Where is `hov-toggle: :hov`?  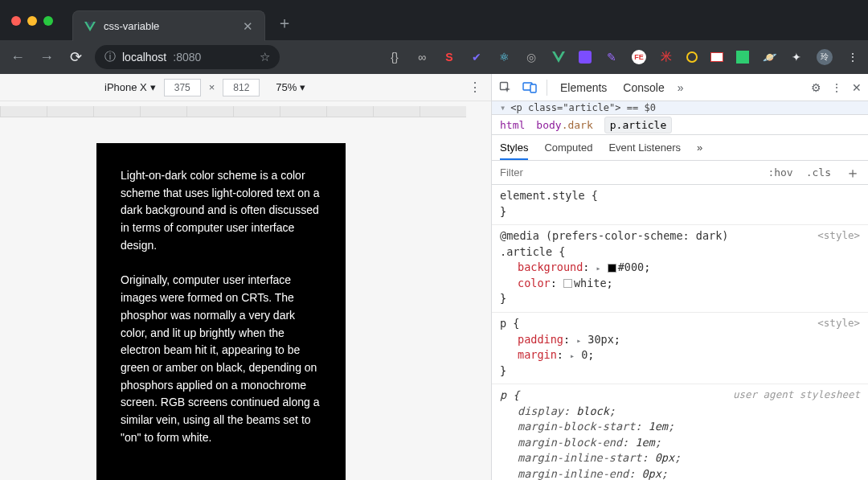 hov-toggle: :hov is located at coordinates (780, 172).